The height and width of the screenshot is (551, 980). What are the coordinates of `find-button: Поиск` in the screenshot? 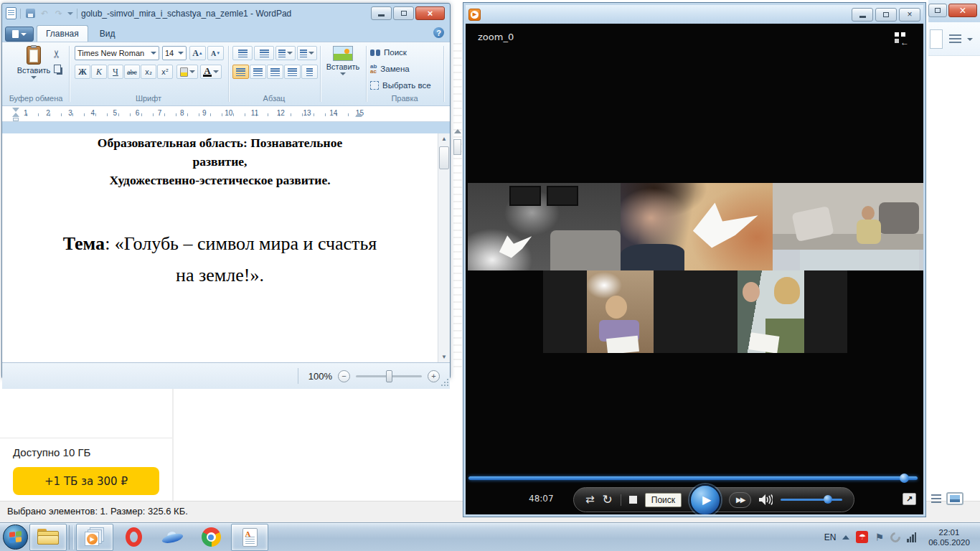 It's located at (389, 52).